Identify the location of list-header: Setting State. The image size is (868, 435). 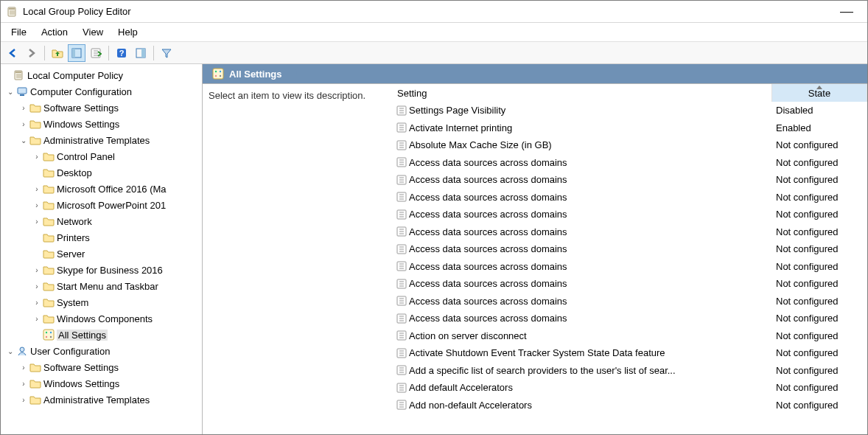
(630, 93).